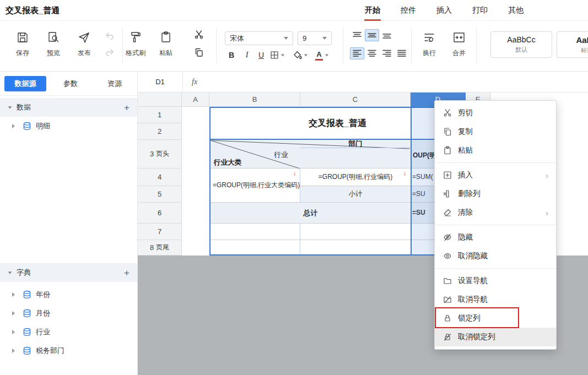 The height and width of the screenshot is (375, 588). What do you see at coordinates (127, 108) in the screenshot?
I see `add-data-button: +` at bounding box center [127, 108].